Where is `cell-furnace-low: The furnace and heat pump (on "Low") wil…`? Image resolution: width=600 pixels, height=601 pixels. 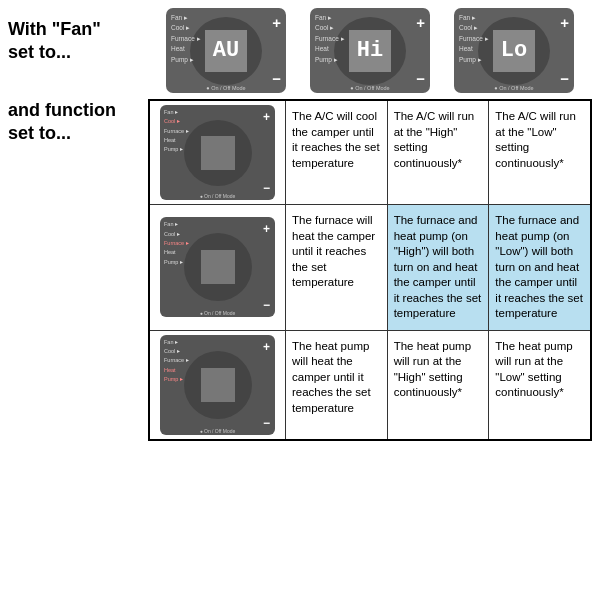
cell-furnace-low: The furnace and heat pump (on "Low") wil… is located at coordinates (540, 268).